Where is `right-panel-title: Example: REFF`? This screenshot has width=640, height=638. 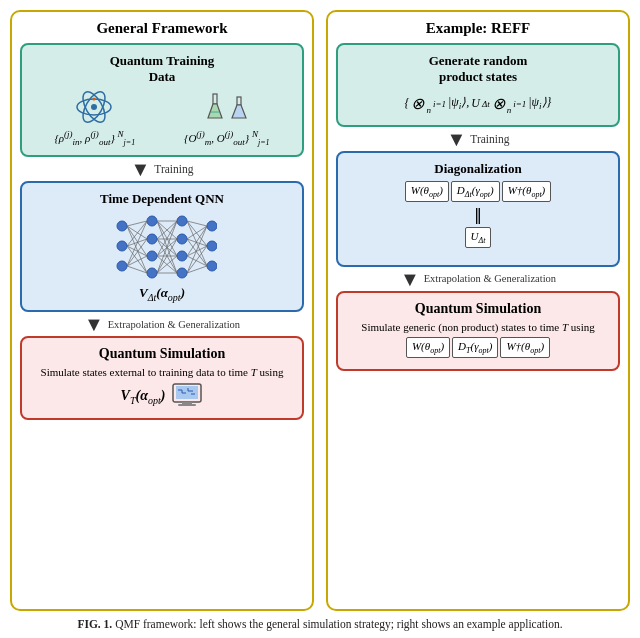
right-panel-title: Example: REFF is located at coordinates (478, 28).